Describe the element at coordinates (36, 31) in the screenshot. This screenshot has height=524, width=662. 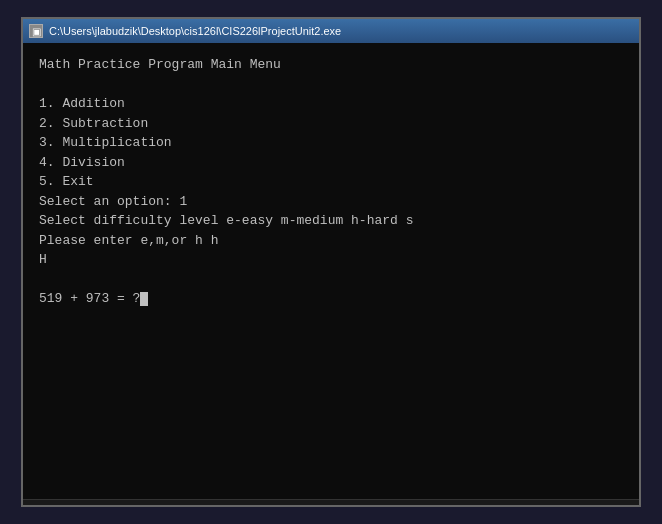
I see `window-icon` at that location.